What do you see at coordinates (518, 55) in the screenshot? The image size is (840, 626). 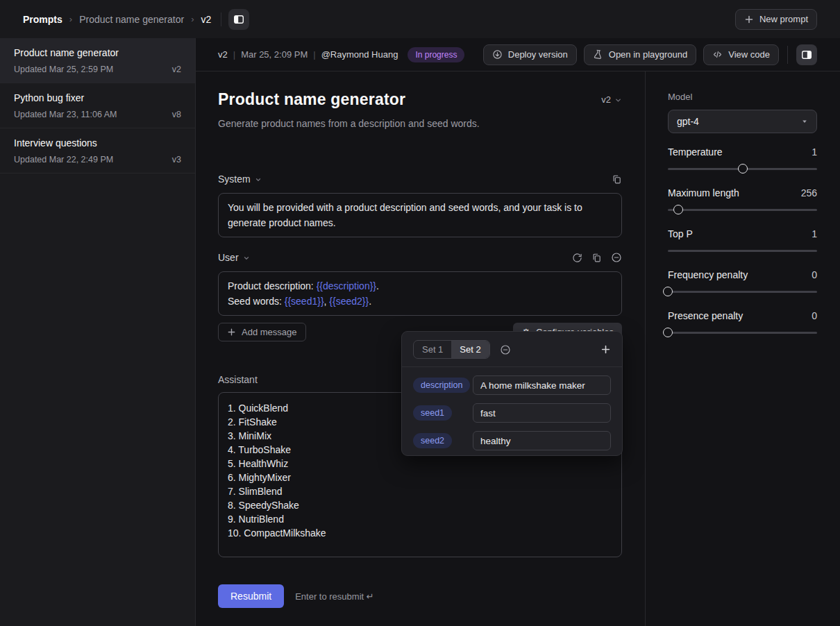 I see `version-header: v2 | Mar 25, 2:09 PM | @Raymond Huang In…` at bounding box center [518, 55].